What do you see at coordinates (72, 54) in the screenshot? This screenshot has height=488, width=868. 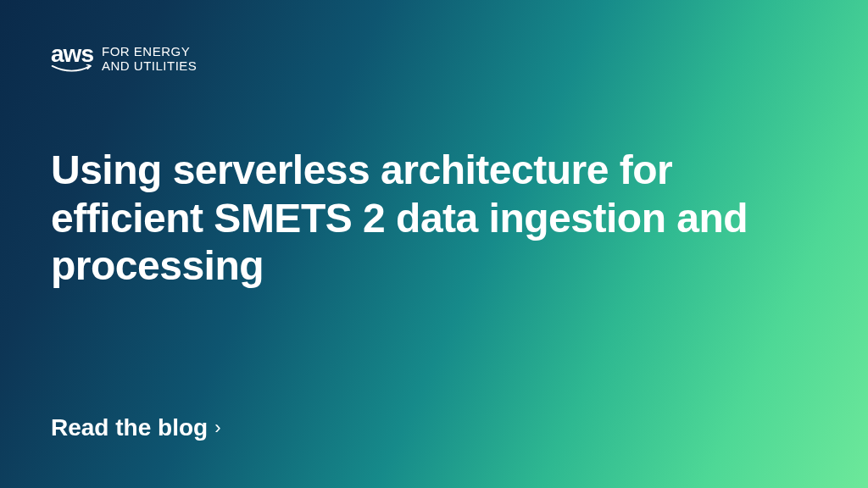 I see `aws-brand-text: aws` at bounding box center [72, 54].